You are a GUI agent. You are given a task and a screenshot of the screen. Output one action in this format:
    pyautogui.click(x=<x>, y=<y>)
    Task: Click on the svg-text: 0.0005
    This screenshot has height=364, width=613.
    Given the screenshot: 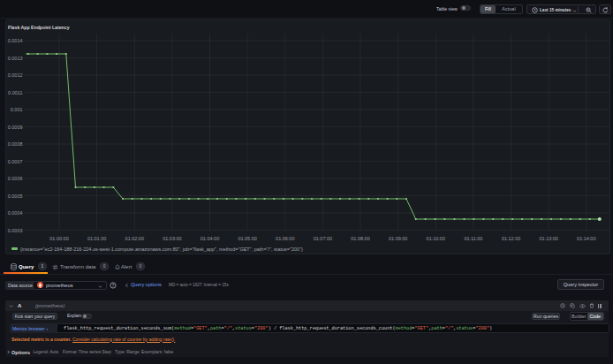 What is the action you would take?
    pyautogui.click(x=16, y=196)
    